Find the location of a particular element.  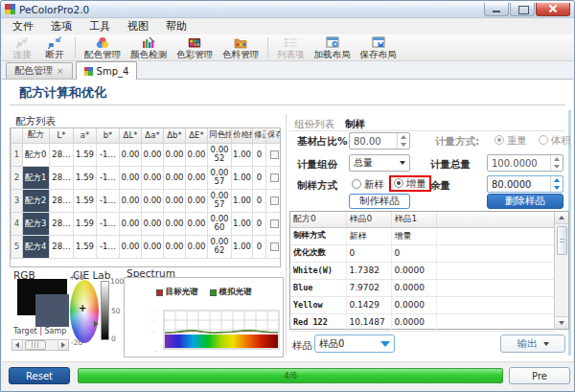

row-number: 3 is located at coordinates (17, 200).